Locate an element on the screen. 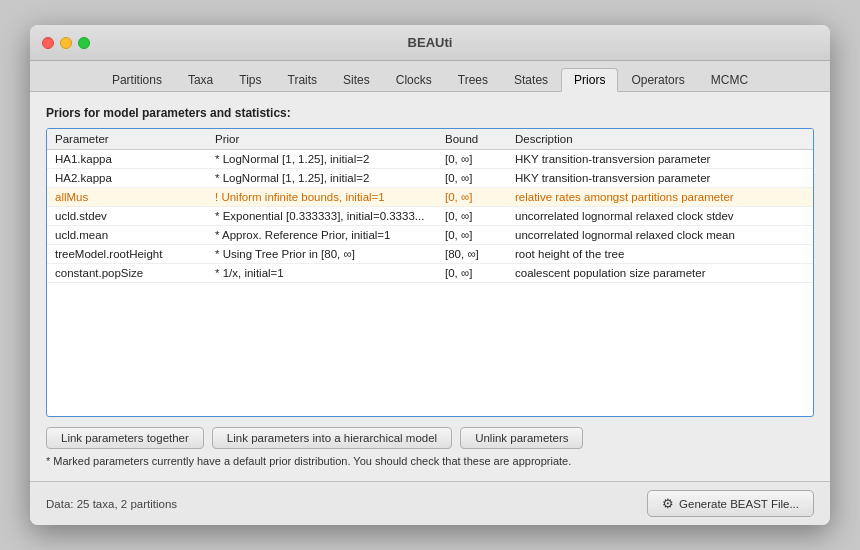 This screenshot has height=550, width=860. cell-description: uncorrelated lognormal relaxed clock std… is located at coordinates (660, 216).